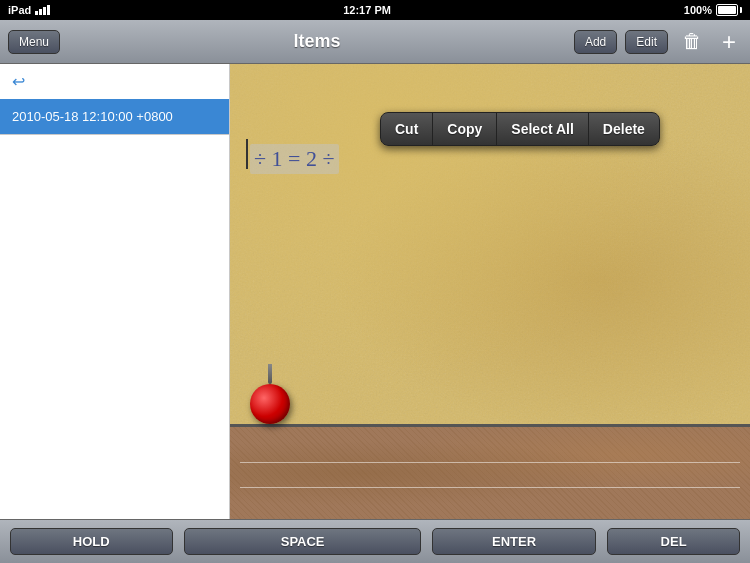 Image resolution: width=750 pixels, height=563 pixels. I want to click on status-left: iPad, so click(29, 10).